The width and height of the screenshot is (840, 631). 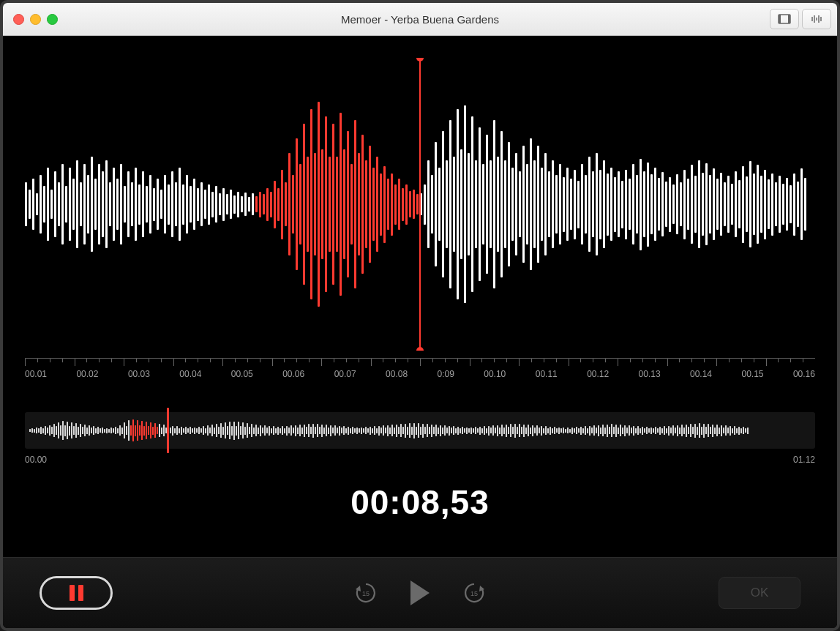 I want to click on record-pause-button, so click(x=76, y=593).